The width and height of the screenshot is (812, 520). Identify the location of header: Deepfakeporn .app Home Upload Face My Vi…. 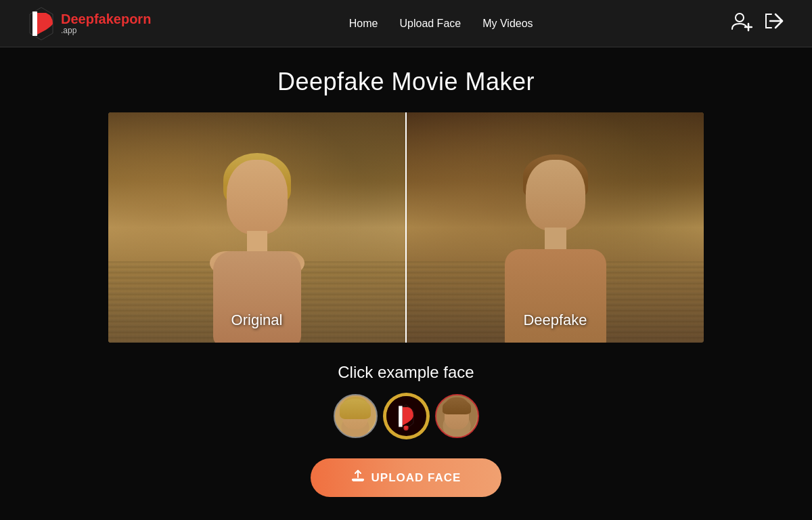
(406, 24).